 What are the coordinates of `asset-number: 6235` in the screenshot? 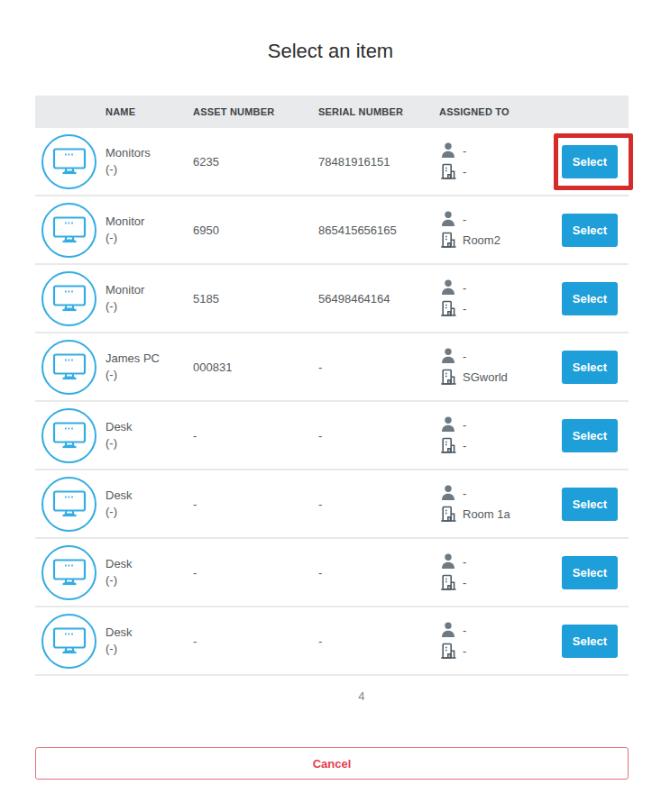 It's located at (256, 161).